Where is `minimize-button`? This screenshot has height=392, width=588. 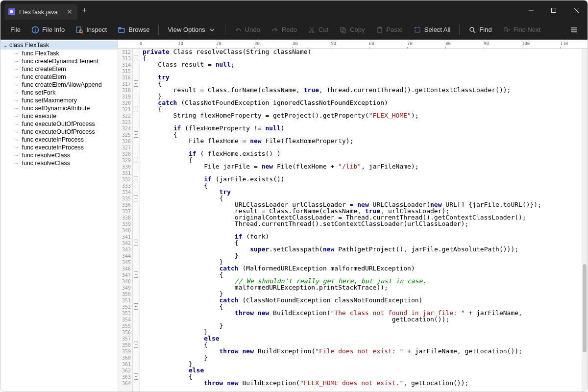
minimize-button is located at coordinates (531, 10).